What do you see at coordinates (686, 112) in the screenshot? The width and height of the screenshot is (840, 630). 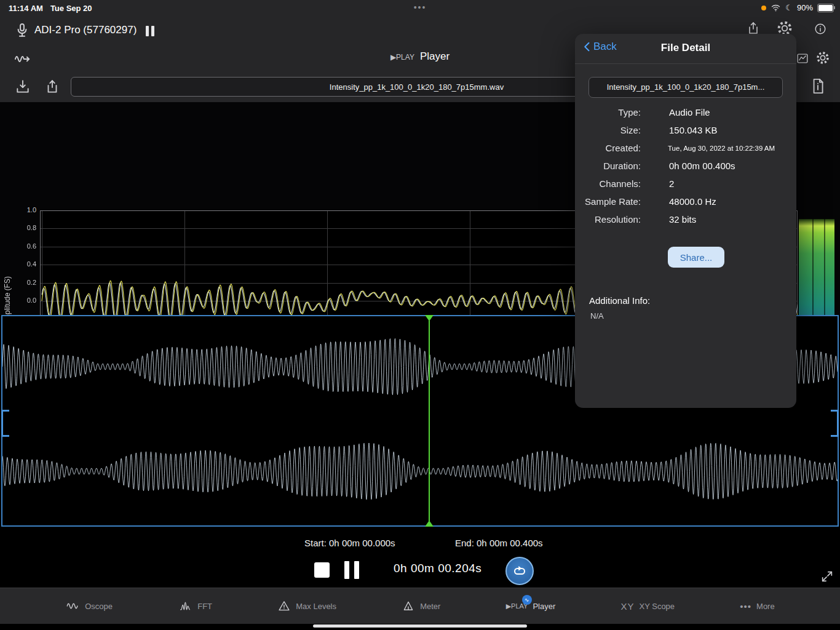 I see `detail-row-type: Type:Audio File` at bounding box center [686, 112].